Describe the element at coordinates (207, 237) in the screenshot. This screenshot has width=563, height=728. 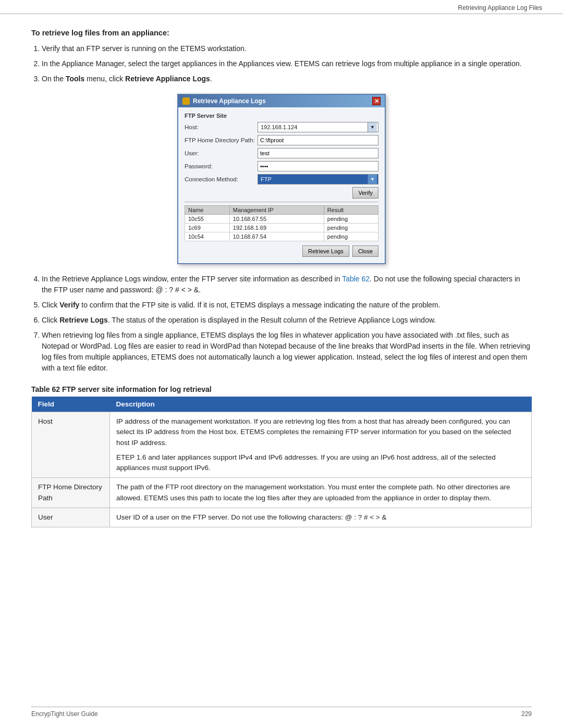
I see `row3-name: 10c54` at that location.